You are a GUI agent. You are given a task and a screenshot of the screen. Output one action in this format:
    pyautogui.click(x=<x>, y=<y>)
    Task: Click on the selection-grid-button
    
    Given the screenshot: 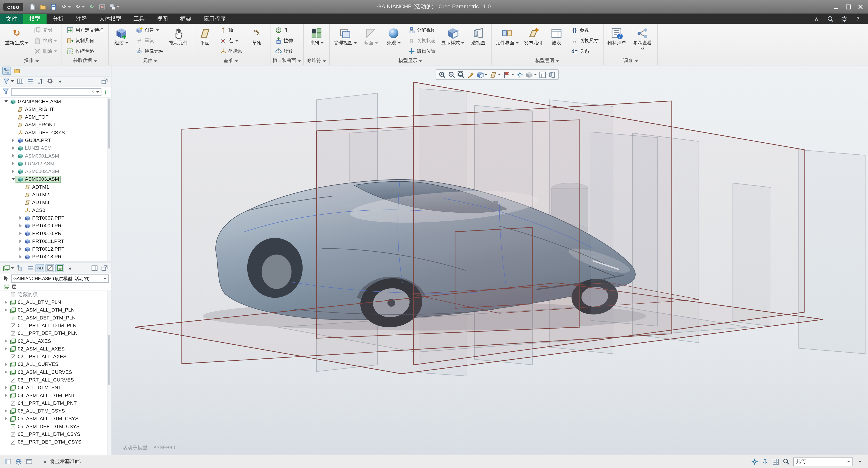 What is the action you would take?
    pyautogui.click(x=775, y=462)
    